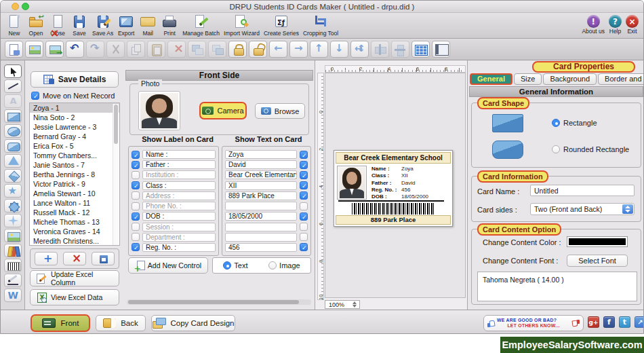 Image resolution: width=644 pixels, height=353 pixels. Describe the element at coordinates (241, 25) in the screenshot. I see `import-wizard-button: Import Wizard` at that location.